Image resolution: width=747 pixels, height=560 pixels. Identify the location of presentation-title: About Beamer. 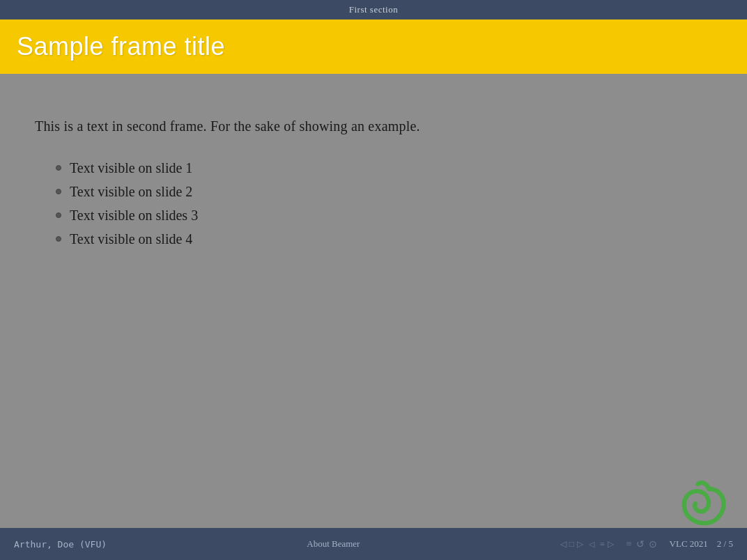
(333, 544).